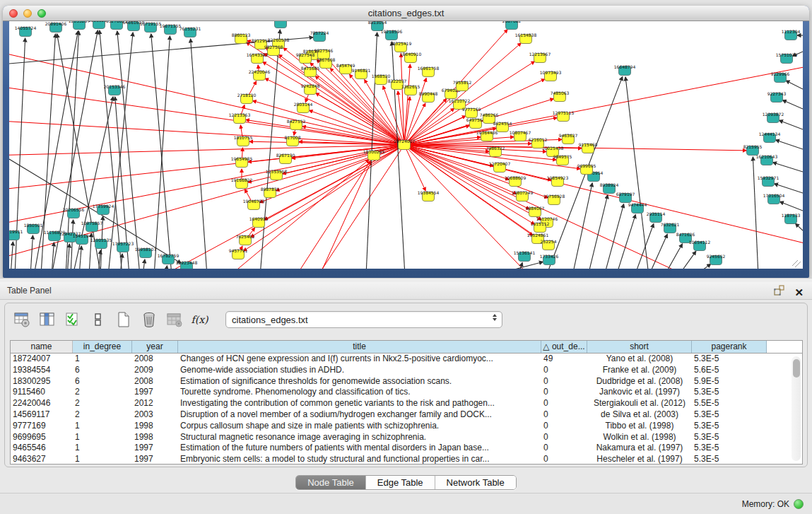  What do you see at coordinates (73, 213) in the screenshot?
I see `graph-node: 20206556` at bounding box center [73, 213].